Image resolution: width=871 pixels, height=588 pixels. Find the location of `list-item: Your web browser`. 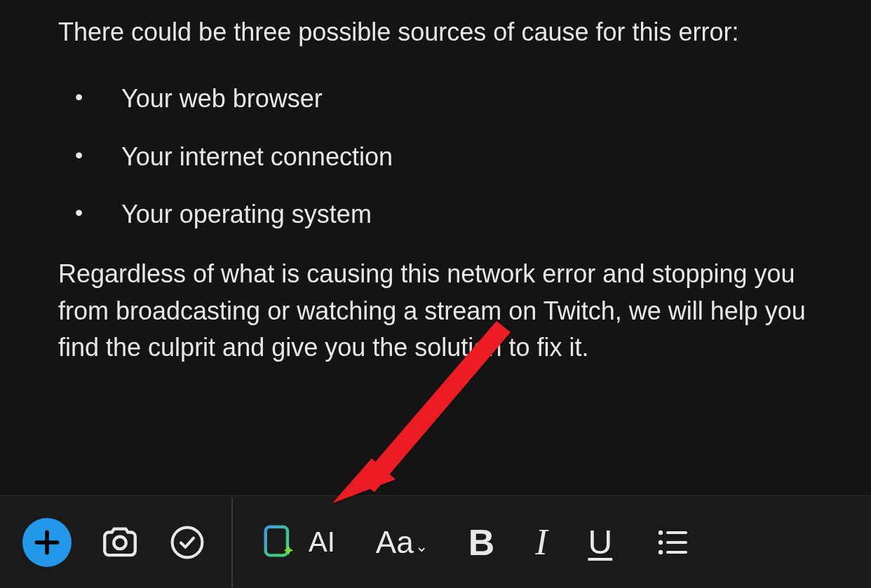

list-item: Your web browser is located at coordinates (436, 99).